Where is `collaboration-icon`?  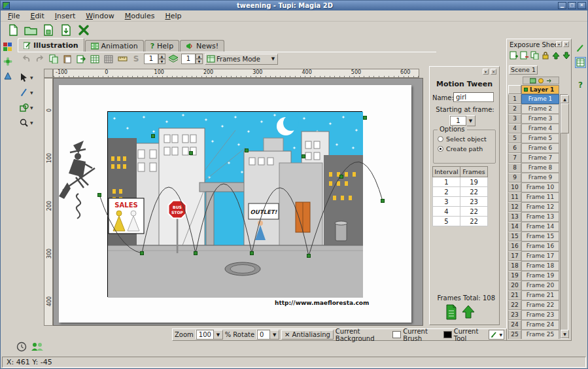
collaboration-icon is located at coordinates (37, 347).